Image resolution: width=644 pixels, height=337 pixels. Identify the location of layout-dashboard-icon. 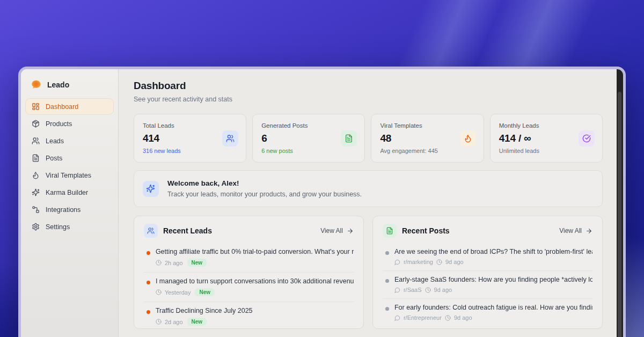
(35, 106).